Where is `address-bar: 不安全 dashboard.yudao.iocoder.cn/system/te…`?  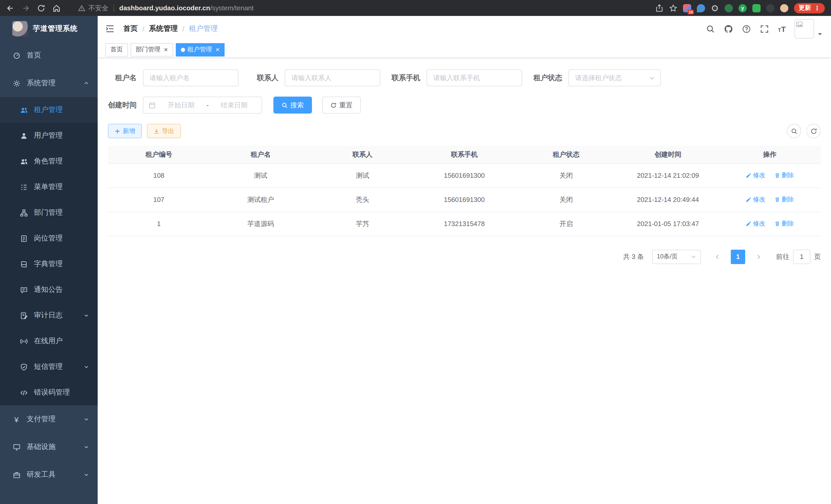 address-bar: 不安全 dashboard.yudao.iocoder.cn/system/te… is located at coordinates (367, 8).